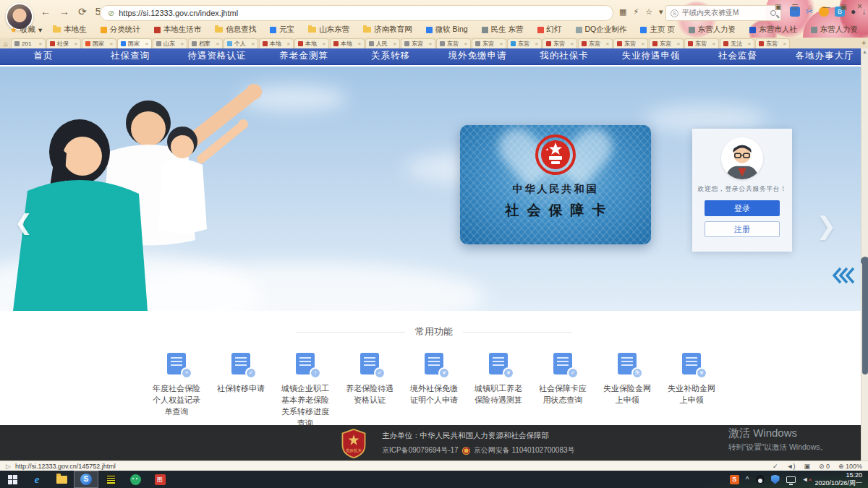 The width and height of the screenshot is (868, 488). Describe the element at coordinates (864, 12) in the screenshot. I see `download-icon: ↓` at that location.